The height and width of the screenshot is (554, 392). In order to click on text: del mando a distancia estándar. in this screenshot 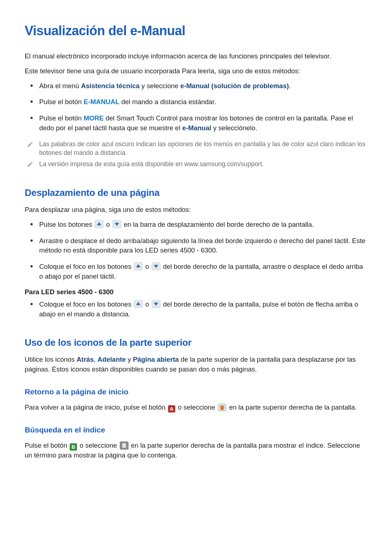, I will do `click(168, 102)`.